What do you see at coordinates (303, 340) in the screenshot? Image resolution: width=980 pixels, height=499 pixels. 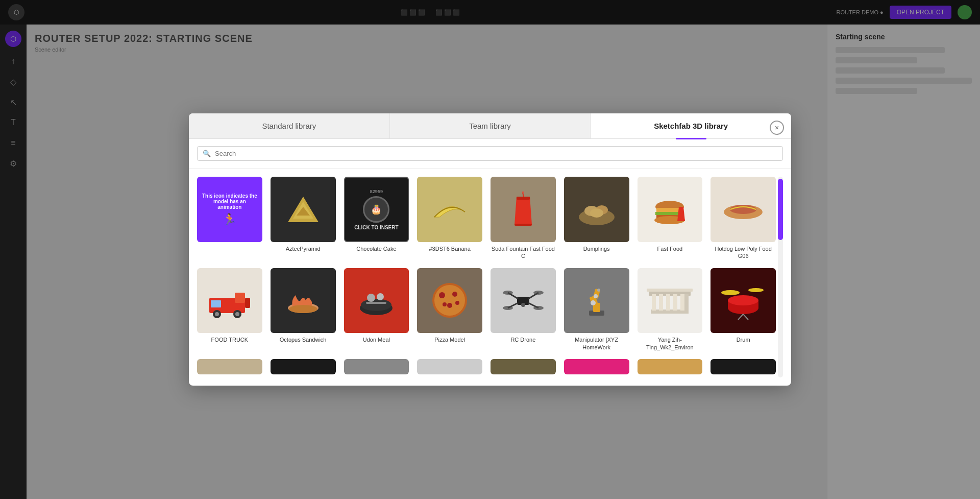 I see `octopus-sandwich-label: Octopus Sandwich` at bounding box center [303, 340].